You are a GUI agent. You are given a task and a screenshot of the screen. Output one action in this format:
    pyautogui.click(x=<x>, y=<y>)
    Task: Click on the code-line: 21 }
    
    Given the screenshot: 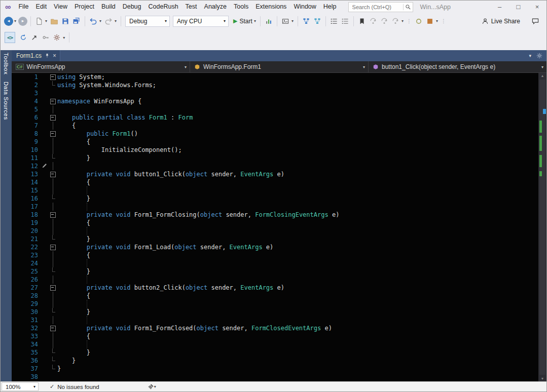 What is the action you would take?
    pyautogui.click(x=275, y=239)
    